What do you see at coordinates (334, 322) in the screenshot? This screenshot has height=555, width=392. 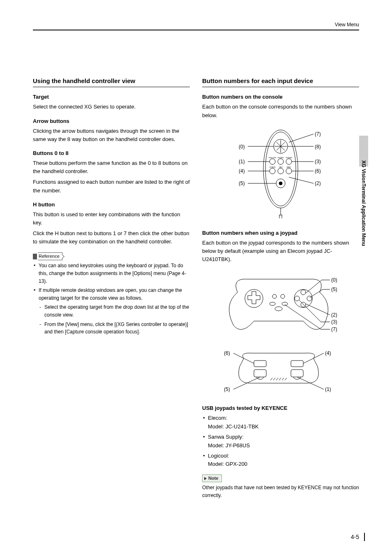 I see `joypad-top-label-3: (3)` at bounding box center [334, 322].